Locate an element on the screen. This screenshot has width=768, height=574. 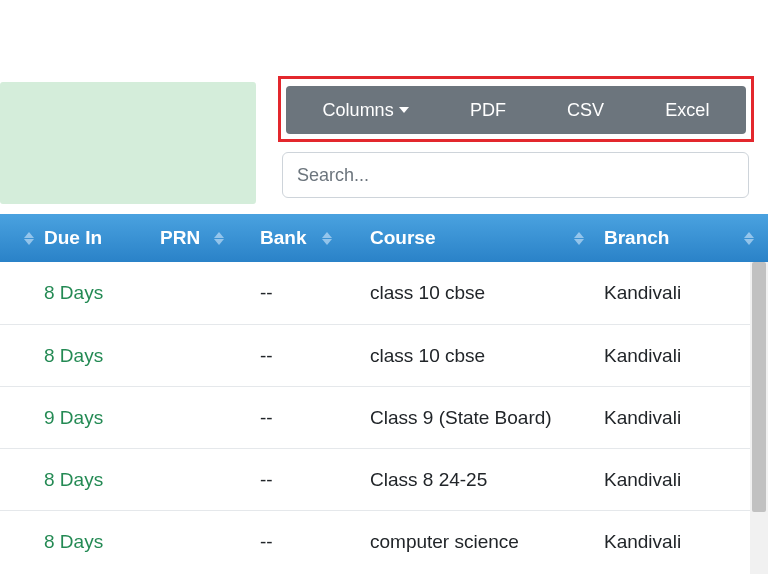
csv-label: CSV is located at coordinates (586, 110).